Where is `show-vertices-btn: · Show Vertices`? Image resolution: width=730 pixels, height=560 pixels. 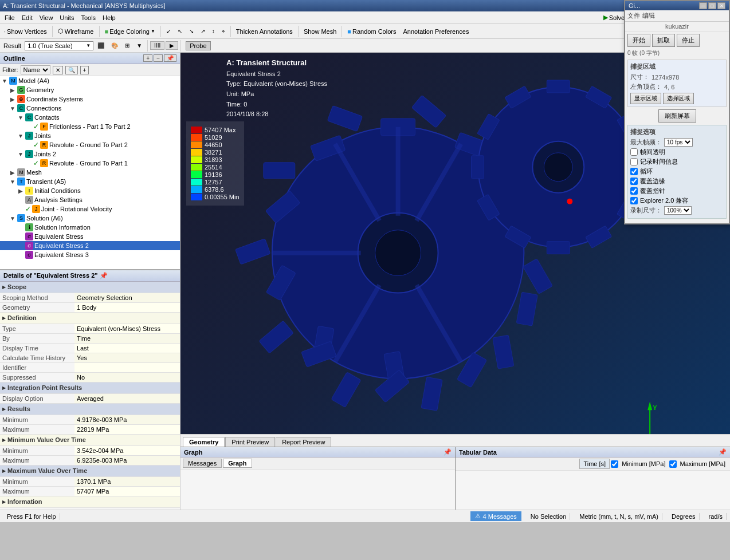 show-vertices-btn: · Show Vertices is located at coordinates (25, 31).